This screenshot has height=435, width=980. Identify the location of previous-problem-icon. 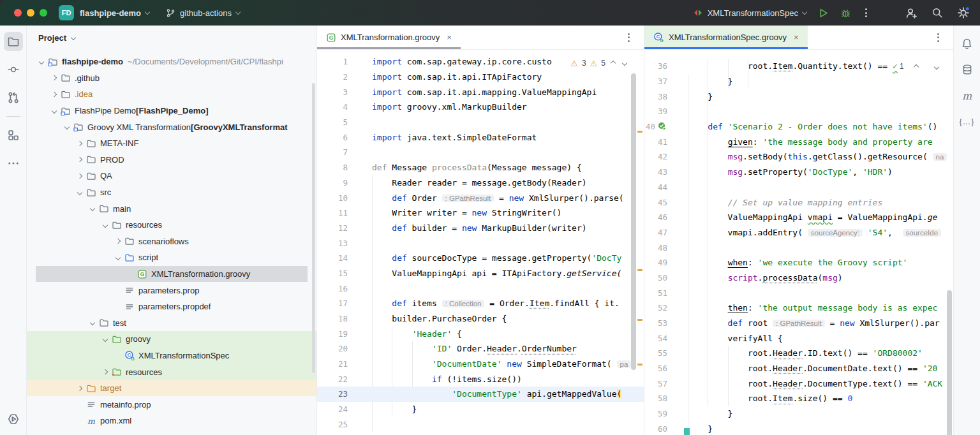
(613, 63).